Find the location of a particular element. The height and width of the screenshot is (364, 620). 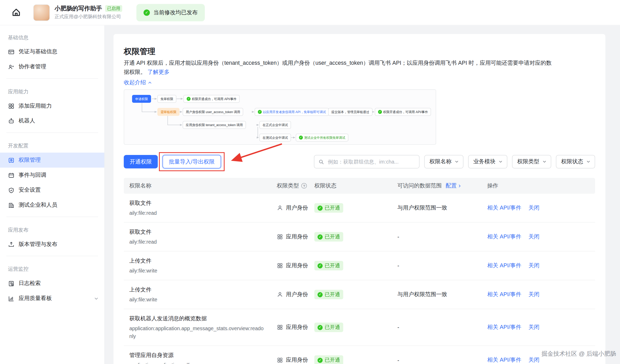

permission-name-cell: 获取文件 aily:file:read is located at coordinates (203, 208).